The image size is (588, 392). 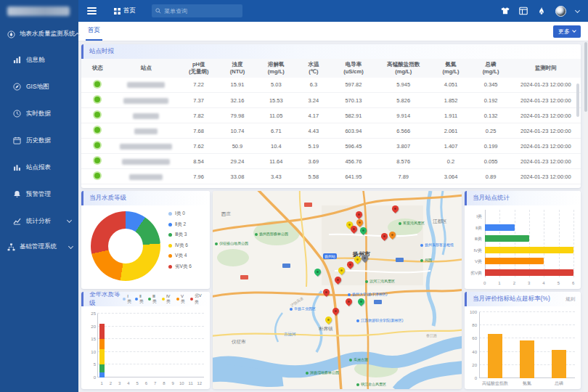 What do you see at coordinates (39, 60) in the screenshot?
I see `sidebar-item-0: 信息舱` at bounding box center [39, 60].